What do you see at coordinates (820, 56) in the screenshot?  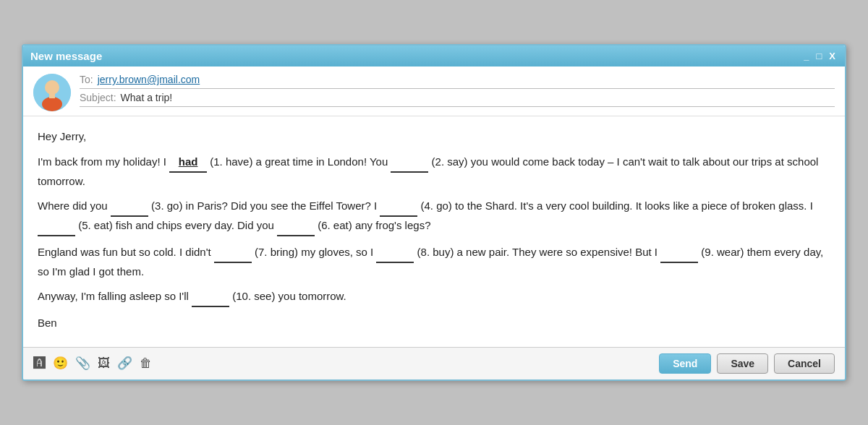 I see `window-controls: _ □ X` at bounding box center [820, 56].